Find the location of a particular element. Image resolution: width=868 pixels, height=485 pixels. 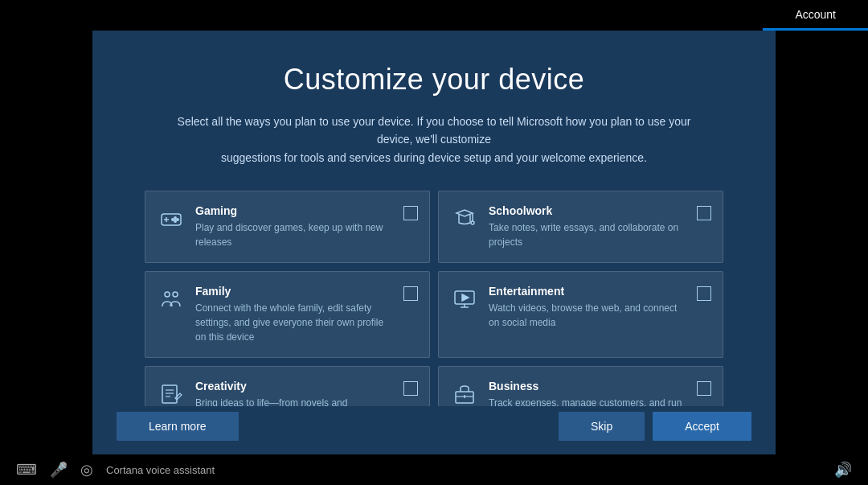

gaming-title: Gaming is located at coordinates (294, 211).